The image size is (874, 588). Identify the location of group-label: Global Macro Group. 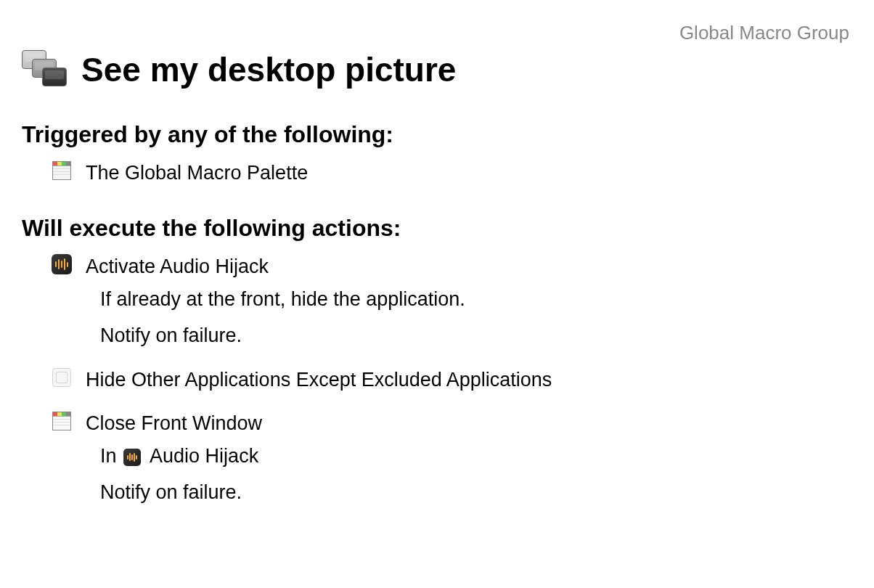
(437, 33).